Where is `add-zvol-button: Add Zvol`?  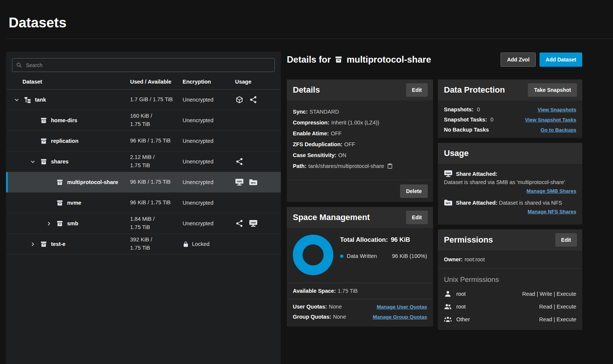 add-zvol-button: Add Zvol is located at coordinates (518, 60).